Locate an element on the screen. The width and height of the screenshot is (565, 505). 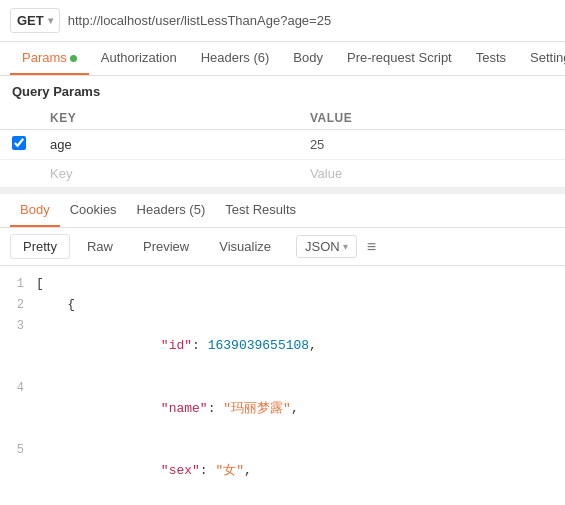
body-tab-test-results-label: Test Results is located at coordinates (260, 210).